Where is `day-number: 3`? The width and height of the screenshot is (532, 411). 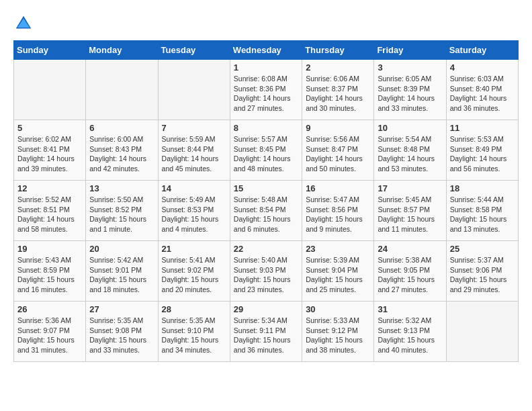
day-number: 3 is located at coordinates (410, 67).